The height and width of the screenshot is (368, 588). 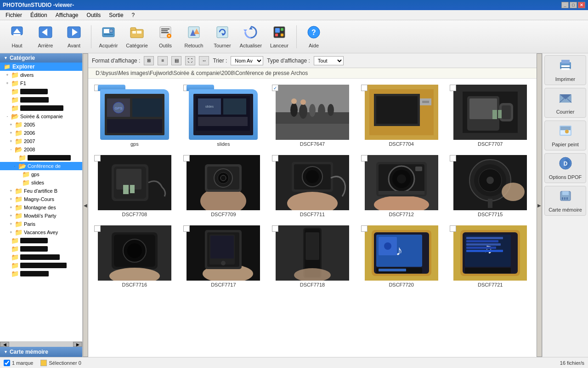 What do you see at coordinates (41, 67) in the screenshot?
I see `explorer-item: 📁 Explorer` at bounding box center [41, 67].